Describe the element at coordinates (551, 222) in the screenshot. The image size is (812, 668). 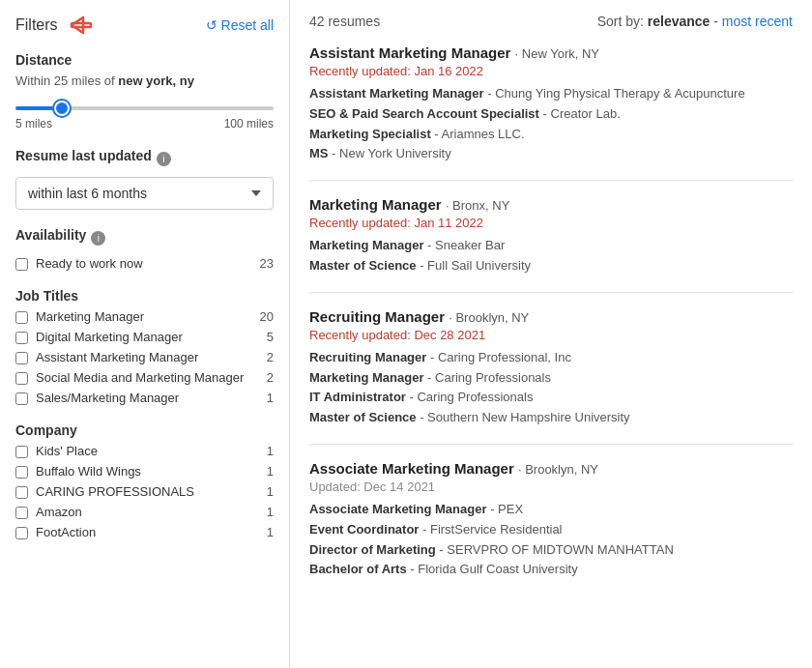
I see `resume-updated-1: Recently updated: Jan 11 2022` at that location.